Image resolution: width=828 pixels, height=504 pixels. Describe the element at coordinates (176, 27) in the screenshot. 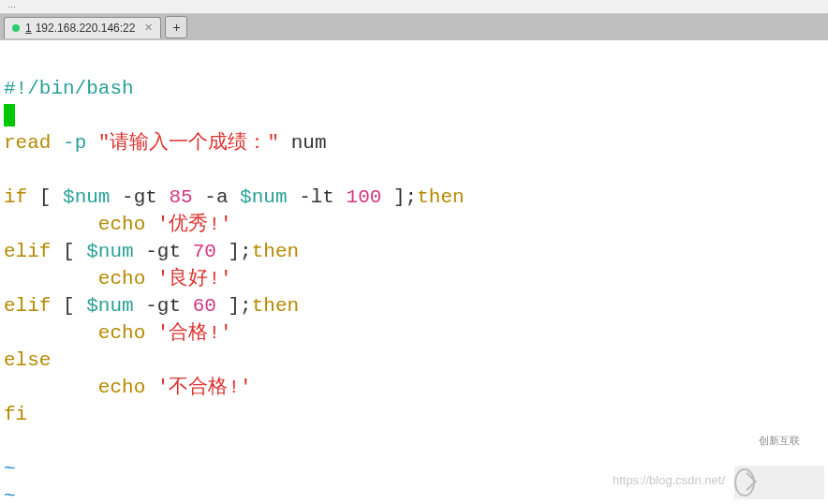

I see `plus-icon: +` at that location.